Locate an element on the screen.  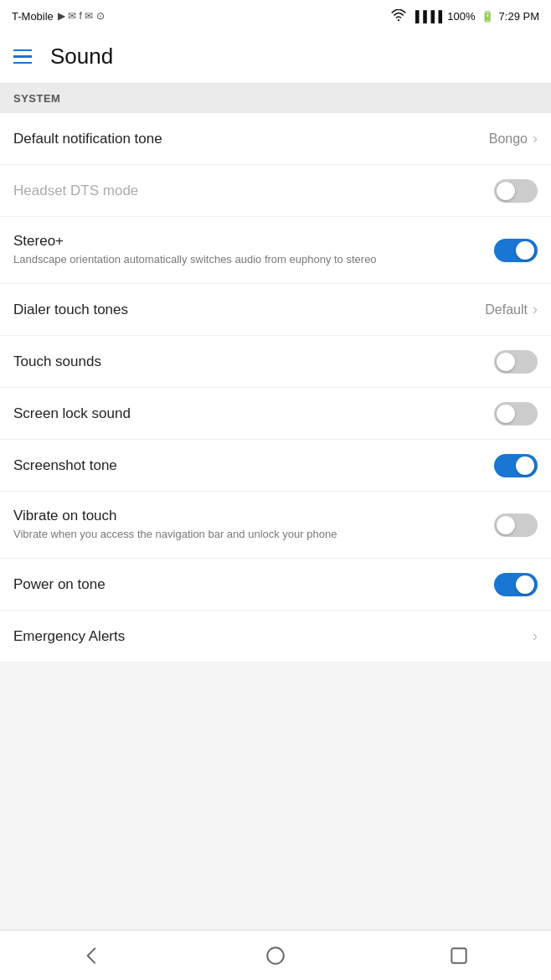
setting-value: Bongo › is located at coordinates (513, 139).